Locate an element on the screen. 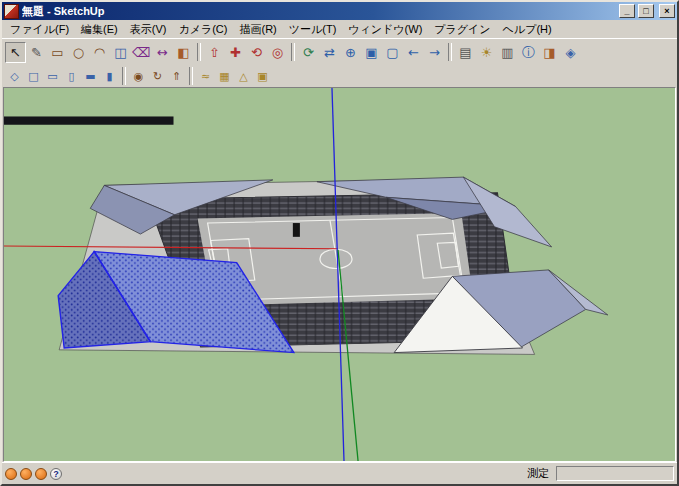 The width and height of the screenshot is (679, 486). main-toolbar: ↖ ✎ ▭ ○ ◠ ◫ ⌫ ↔ ◧ ⇧ ✚ ⟲ ◎ ⟳ ⇄ ⊕ ▣ ▢ ← → … is located at coordinates (340, 52).